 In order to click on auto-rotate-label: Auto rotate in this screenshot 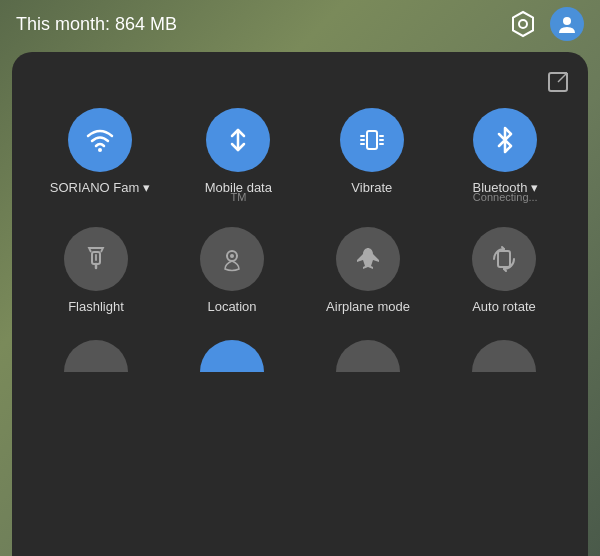, I will do `click(504, 308)`.